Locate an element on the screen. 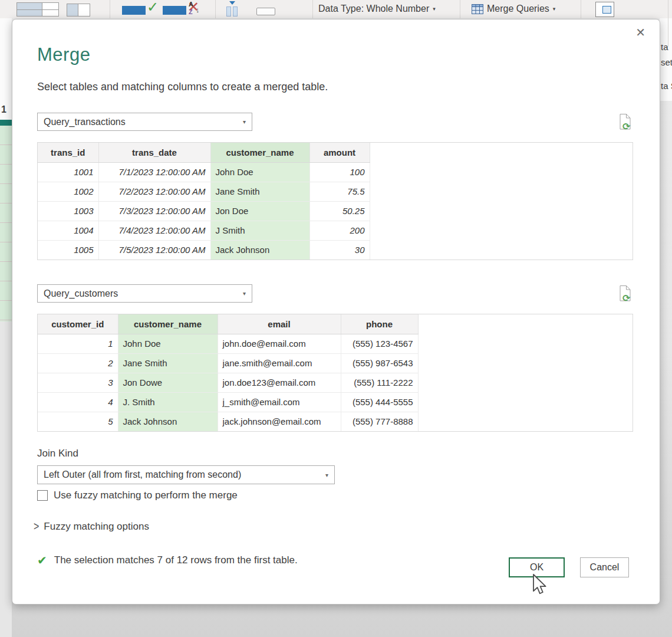 The height and width of the screenshot is (637, 672). cell: 2 is located at coordinates (78, 363).